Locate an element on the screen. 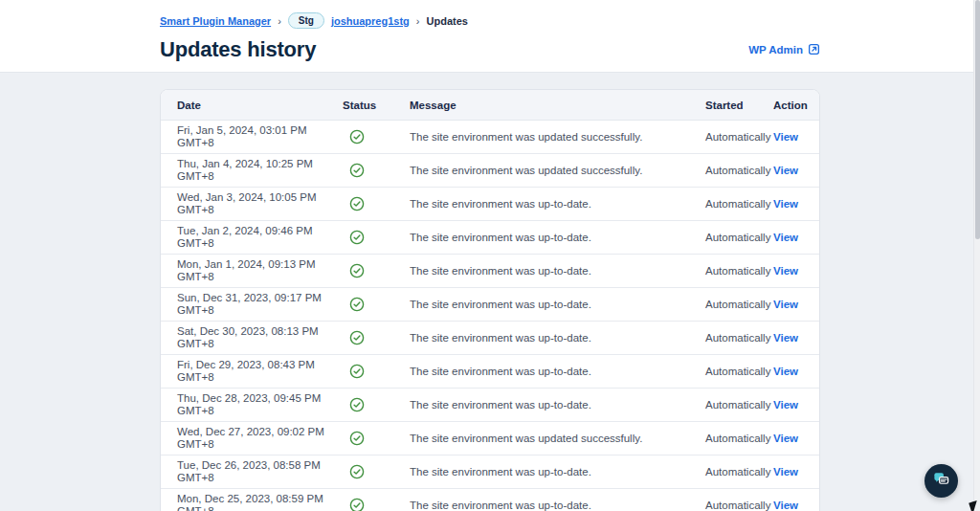 Image resolution: width=980 pixels, height=511 pixels. date-cell: Sun, Dec 31, 2023, 09:17 PM GMT+8 is located at coordinates (260, 304).